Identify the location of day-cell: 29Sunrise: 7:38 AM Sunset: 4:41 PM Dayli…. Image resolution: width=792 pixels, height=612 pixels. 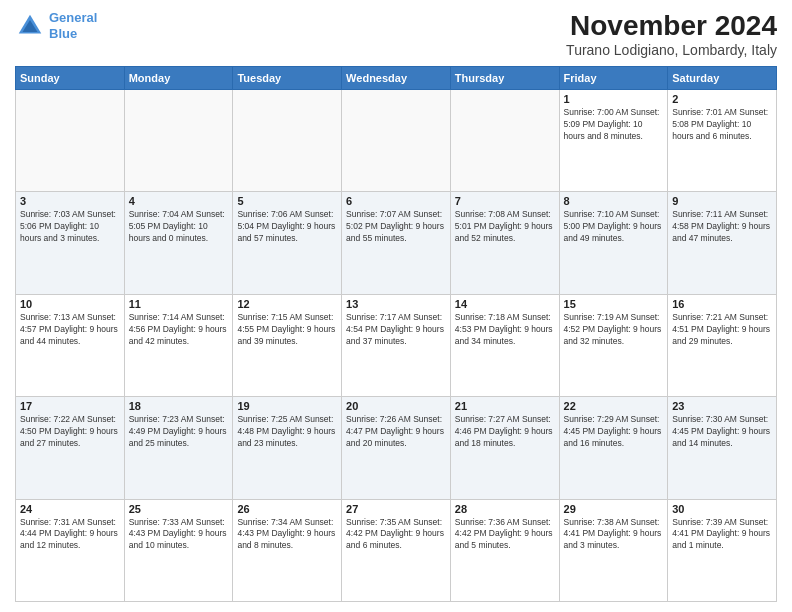
(614, 550).